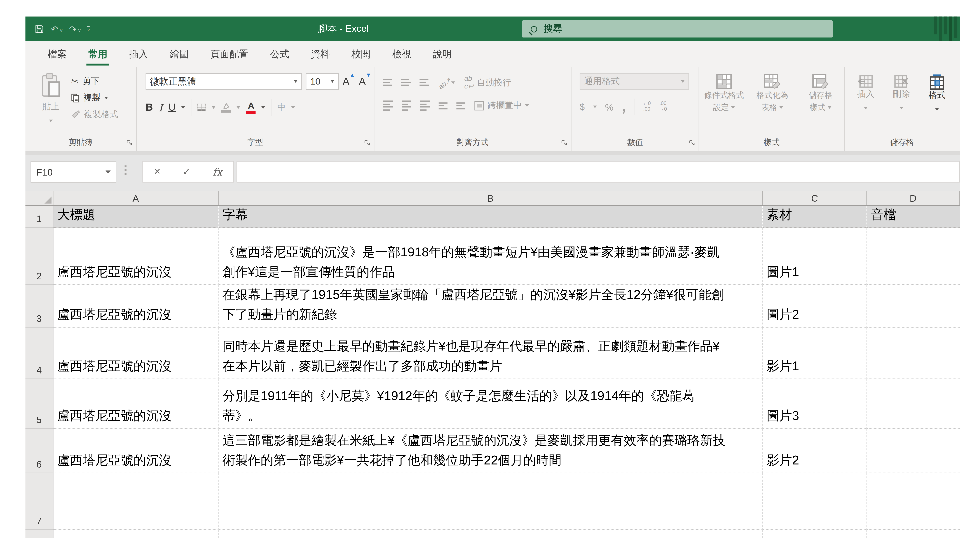 This screenshot has height=549, width=980. Describe the element at coordinates (229, 54) in the screenshot. I see `tab-page-layout: 頁面配置` at that location.